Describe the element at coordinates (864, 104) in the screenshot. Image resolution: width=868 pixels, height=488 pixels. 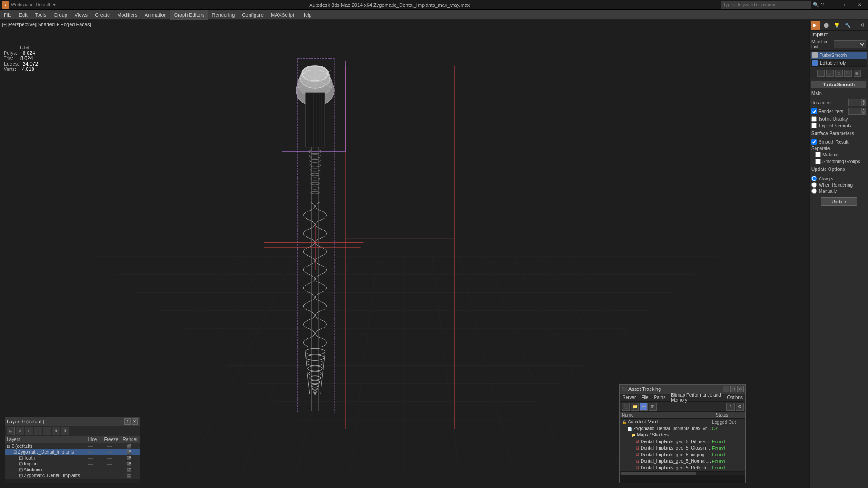
I see `iterations-down: ▼` at that location.